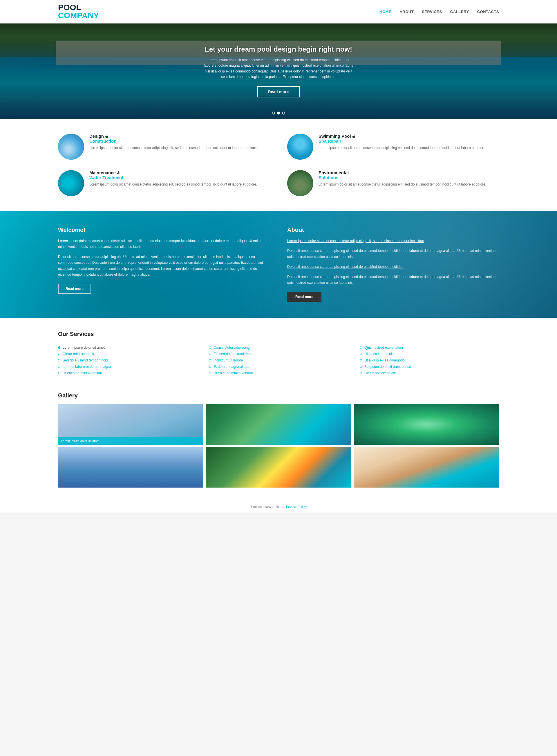 The width and height of the screenshot is (557, 756). I want to click on hero-heading: Let your dream pool design begin right n…, so click(278, 49).